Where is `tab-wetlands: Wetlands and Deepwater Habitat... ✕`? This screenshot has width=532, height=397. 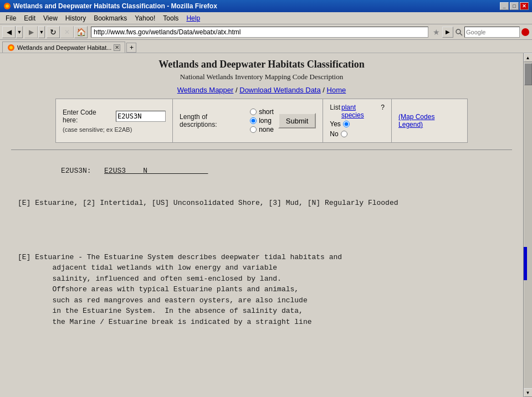
tab-wetlands: Wetlands and Deepwater Habitat... ✕ is located at coordinates (64, 47).